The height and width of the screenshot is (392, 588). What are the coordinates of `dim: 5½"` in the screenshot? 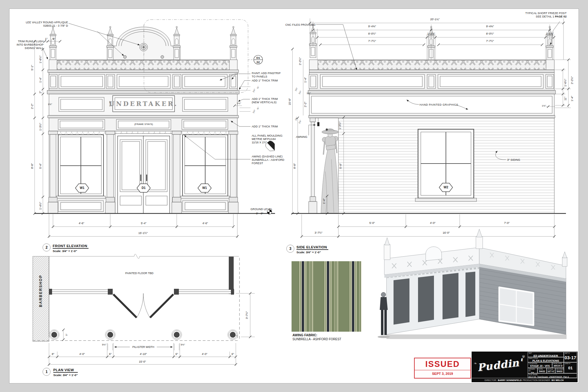 It's located at (183, 345).